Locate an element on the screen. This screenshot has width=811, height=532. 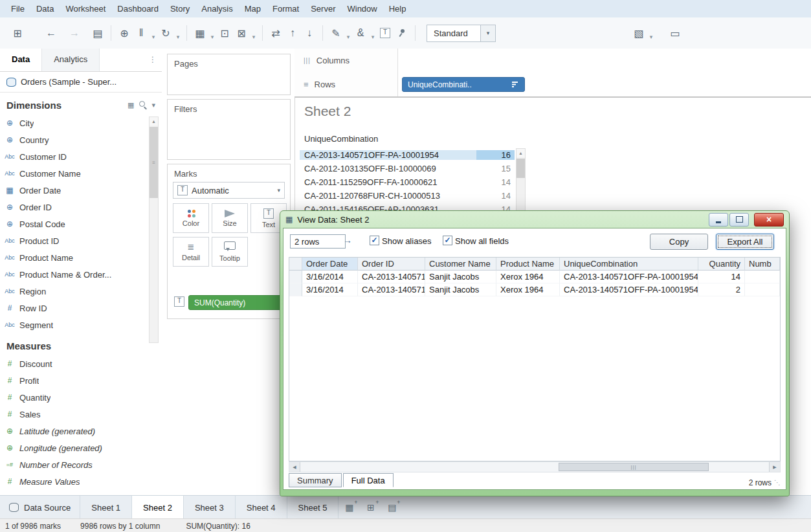
data-cell: CA-2013-140571OFF-PA-10001954 is located at coordinates (629, 277).